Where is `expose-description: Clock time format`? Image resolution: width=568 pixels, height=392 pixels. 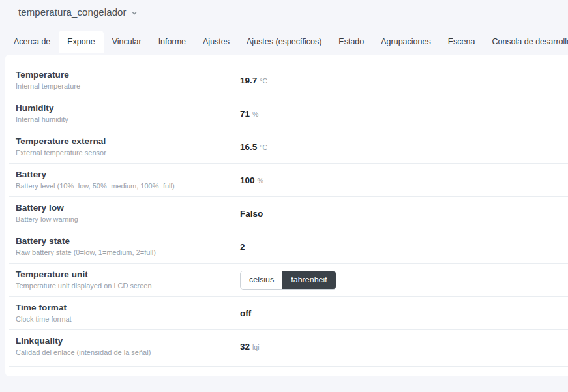 expose-description: Clock time format is located at coordinates (128, 320).